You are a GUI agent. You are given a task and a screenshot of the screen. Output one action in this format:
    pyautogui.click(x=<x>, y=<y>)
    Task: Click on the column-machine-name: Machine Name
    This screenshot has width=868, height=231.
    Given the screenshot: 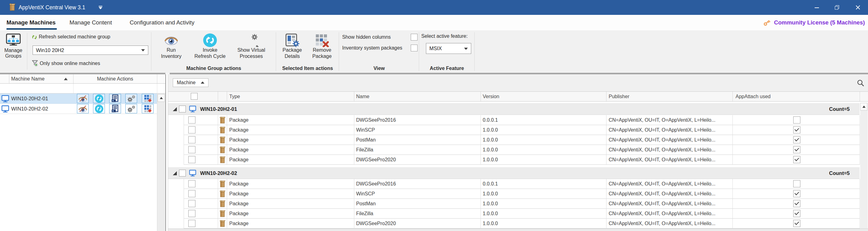 What is the action you would take?
    pyautogui.click(x=28, y=79)
    